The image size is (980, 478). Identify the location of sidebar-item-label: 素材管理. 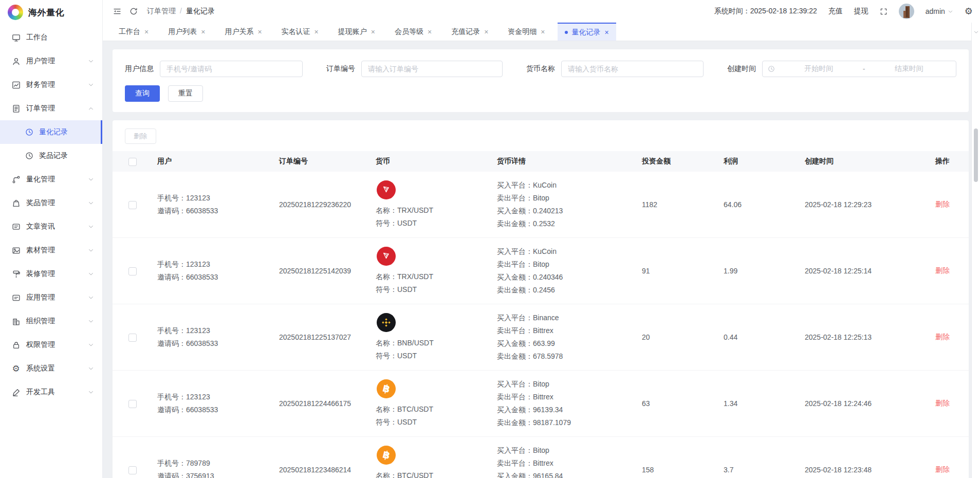
(57, 250).